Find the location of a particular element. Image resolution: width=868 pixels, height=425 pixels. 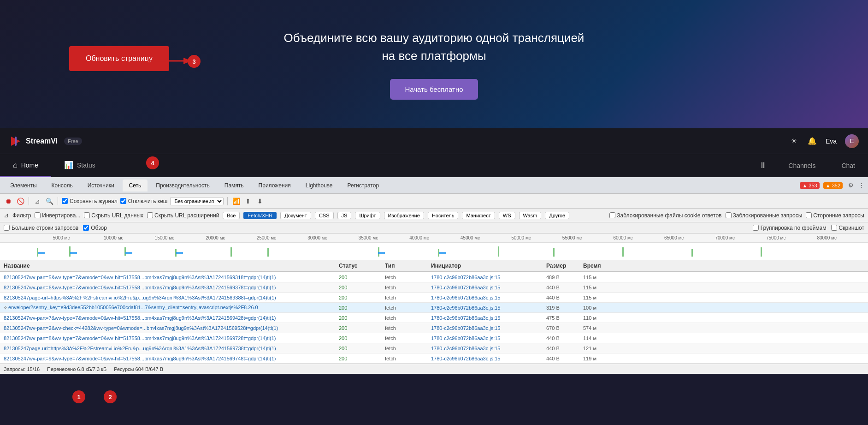

table-row: ⟡ envelope/?sentry_key=e9d3dee552bb10500… is located at coordinates (434, 308).